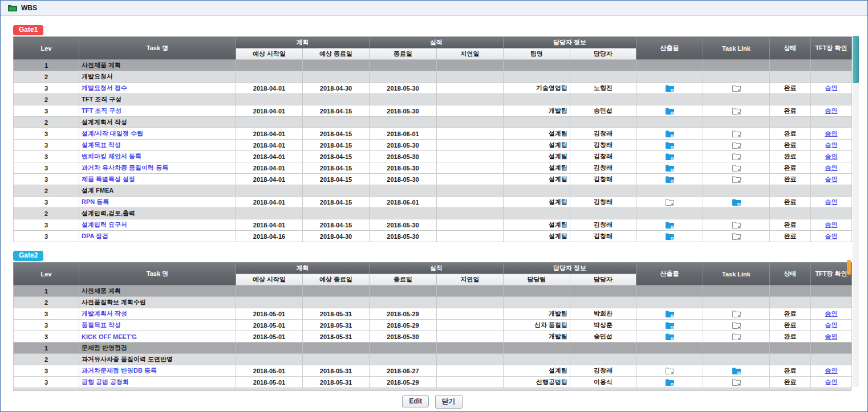 The image size is (868, 412). I want to click on owner-cell: 김창래, so click(603, 145).